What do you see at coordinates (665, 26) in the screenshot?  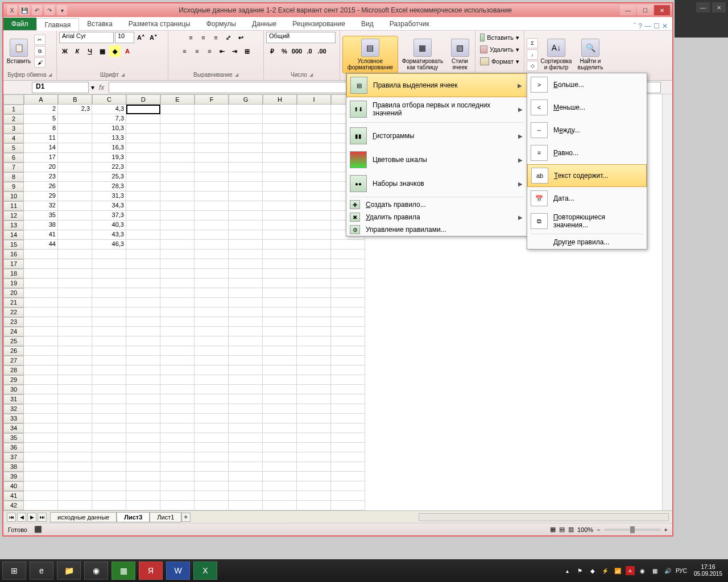 I see `doc-close-icon: ✕` at bounding box center [665, 26].